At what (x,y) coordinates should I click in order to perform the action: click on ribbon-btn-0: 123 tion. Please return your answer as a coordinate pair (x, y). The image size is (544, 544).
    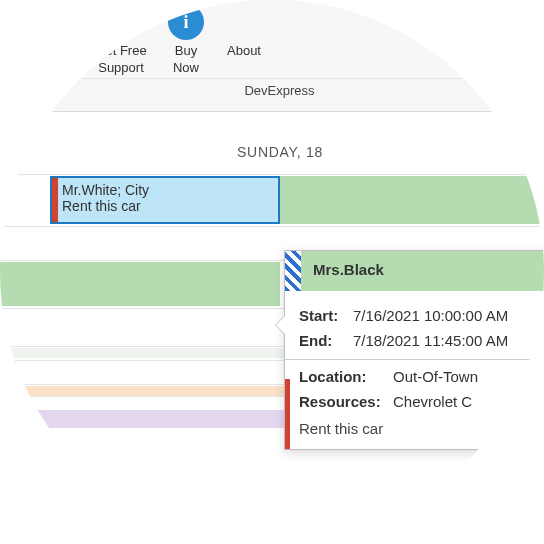
    Looking at the image, I should click on (5, 39).